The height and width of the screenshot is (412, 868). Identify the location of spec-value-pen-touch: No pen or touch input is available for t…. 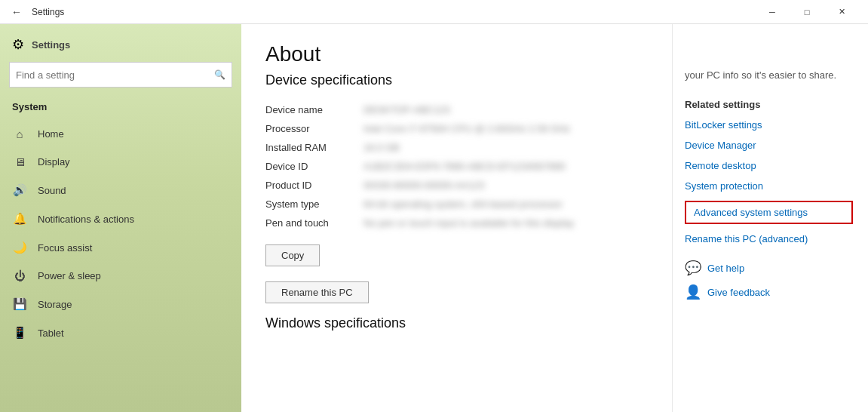
(469, 223).